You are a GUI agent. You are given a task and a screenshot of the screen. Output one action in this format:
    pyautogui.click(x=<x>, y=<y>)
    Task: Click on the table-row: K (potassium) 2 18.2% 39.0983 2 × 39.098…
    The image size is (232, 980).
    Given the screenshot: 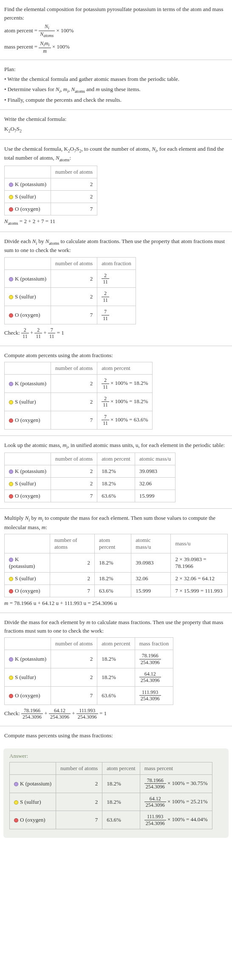 What is the action you would take?
    pyautogui.click(x=116, y=563)
    